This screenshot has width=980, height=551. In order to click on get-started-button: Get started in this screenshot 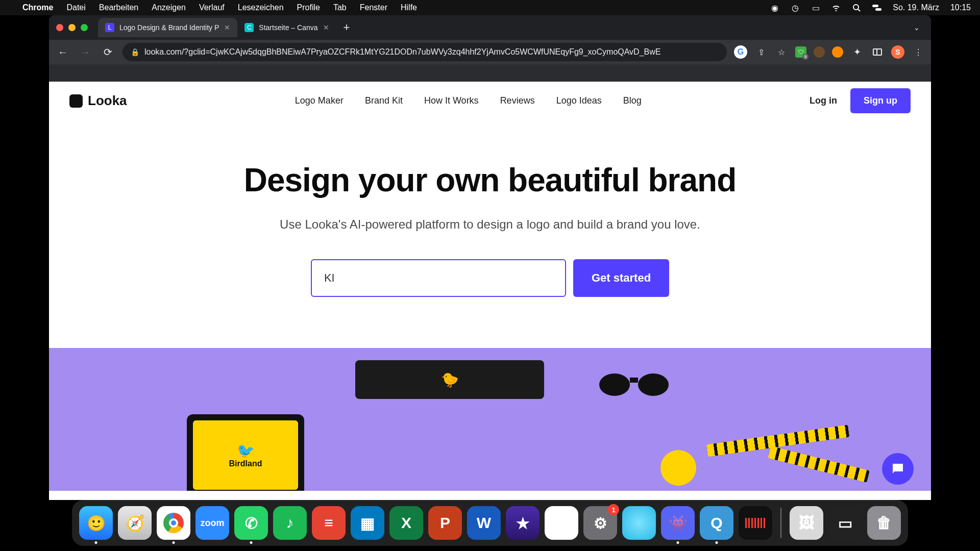, I will do `click(621, 278)`.